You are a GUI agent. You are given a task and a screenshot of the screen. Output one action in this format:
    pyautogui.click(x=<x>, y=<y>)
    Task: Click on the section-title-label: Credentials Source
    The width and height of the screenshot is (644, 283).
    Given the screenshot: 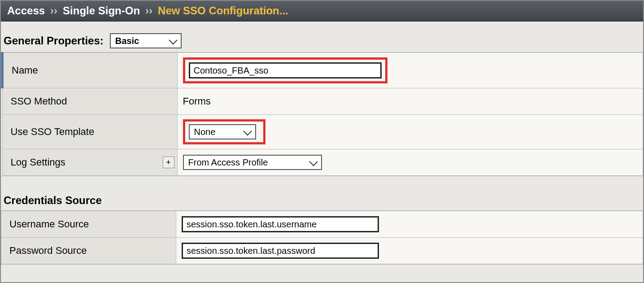 What is the action you would take?
    pyautogui.click(x=53, y=200)
    